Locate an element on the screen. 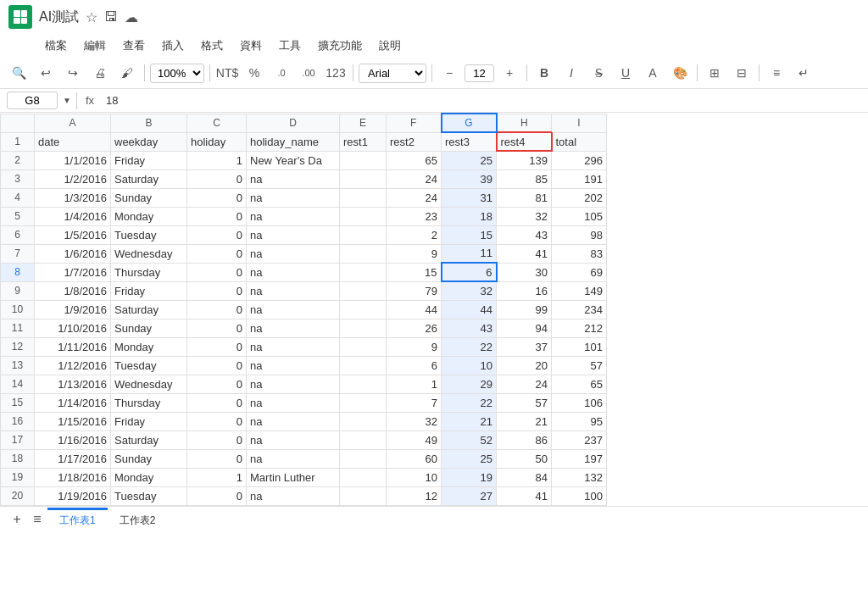 This screenshot has height=611, width=868. cell-h18: 50 is located at coordinates (524, 458).